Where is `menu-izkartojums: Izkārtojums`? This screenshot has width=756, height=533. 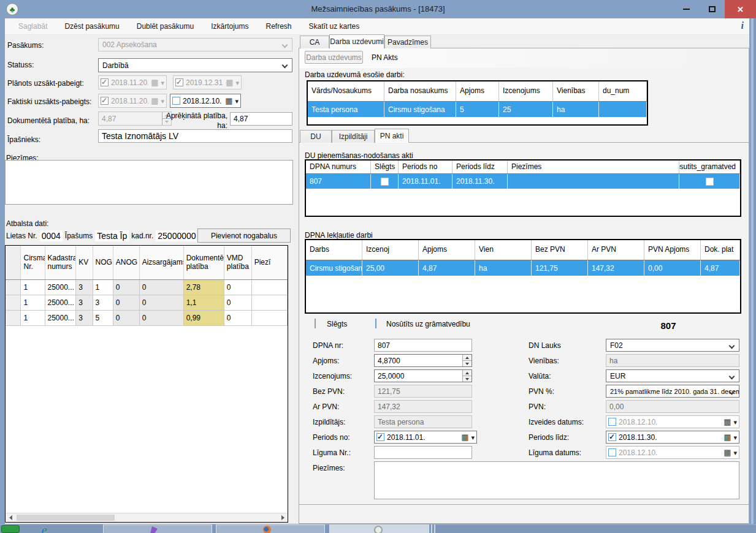 menu-izkartojums: Izkārtojums is located at coordinates (229, 27).